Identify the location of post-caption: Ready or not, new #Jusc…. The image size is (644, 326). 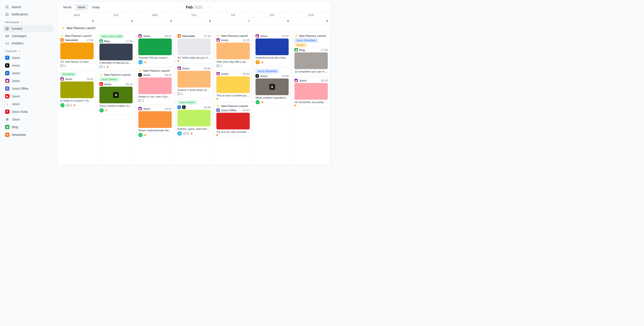
(155, 97).